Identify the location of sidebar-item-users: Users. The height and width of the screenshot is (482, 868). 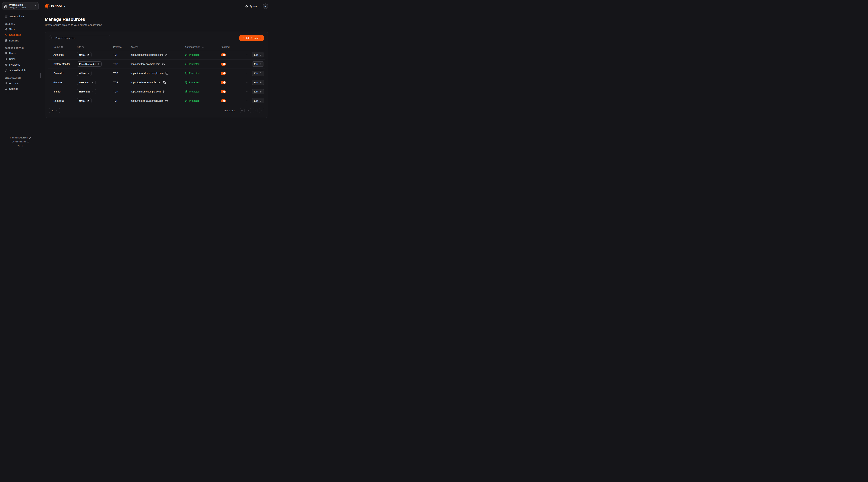
(20, 53).